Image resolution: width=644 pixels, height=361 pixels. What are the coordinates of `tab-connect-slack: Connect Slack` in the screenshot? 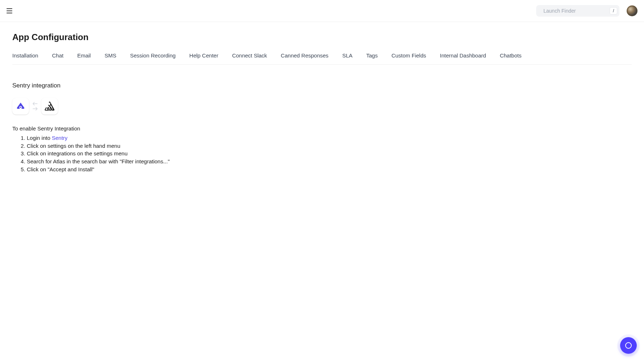 It's located at (250, 59).